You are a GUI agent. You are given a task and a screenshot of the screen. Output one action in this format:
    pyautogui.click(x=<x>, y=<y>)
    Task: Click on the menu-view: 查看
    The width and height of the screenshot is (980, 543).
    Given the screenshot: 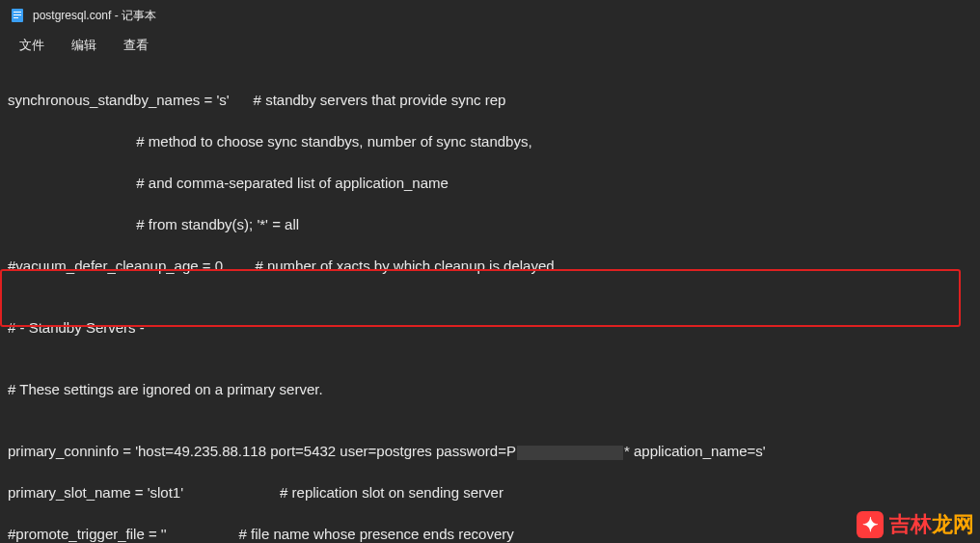 What is the action you would take?
    pyautogui.click(x=136, y=45)
    